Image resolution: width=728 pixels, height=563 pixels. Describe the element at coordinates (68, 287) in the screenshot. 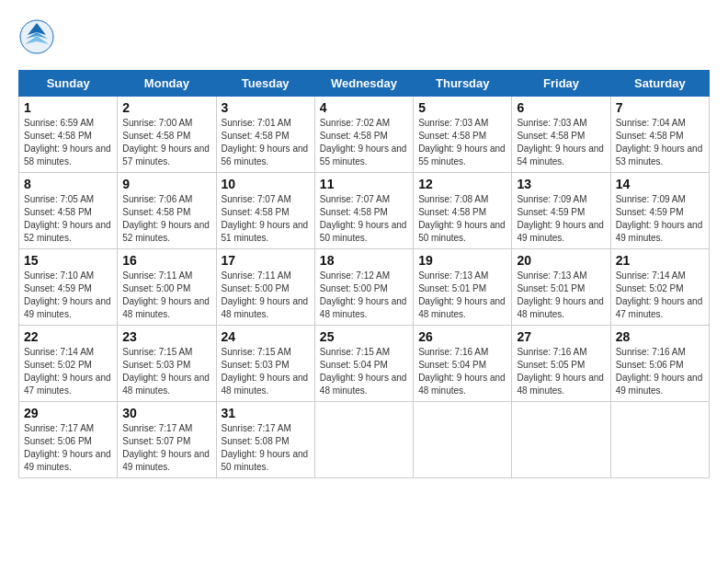

I see `calendar-cell: 15 Sunrise: 7:10 AMSunset: 4:59 PMDaylig…` at that location.